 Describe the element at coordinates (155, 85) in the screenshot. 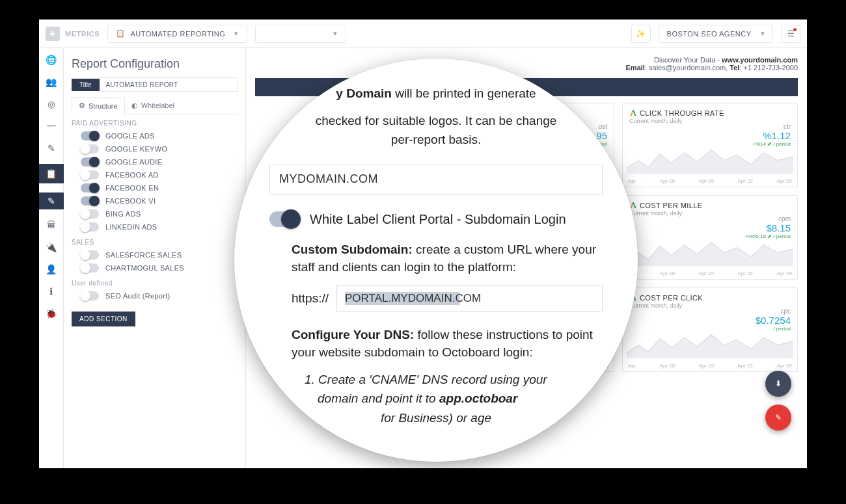

I see `config-title-row: Title AUTOMATED REPORT` at that location.